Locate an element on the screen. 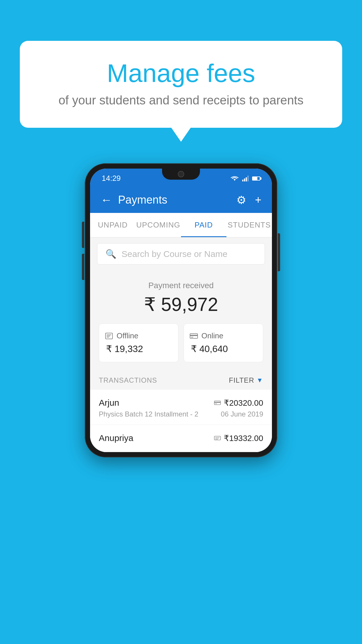  transactions-header: TRANSACTIONS FILTER ▼ is located at coordinates (181, 380).